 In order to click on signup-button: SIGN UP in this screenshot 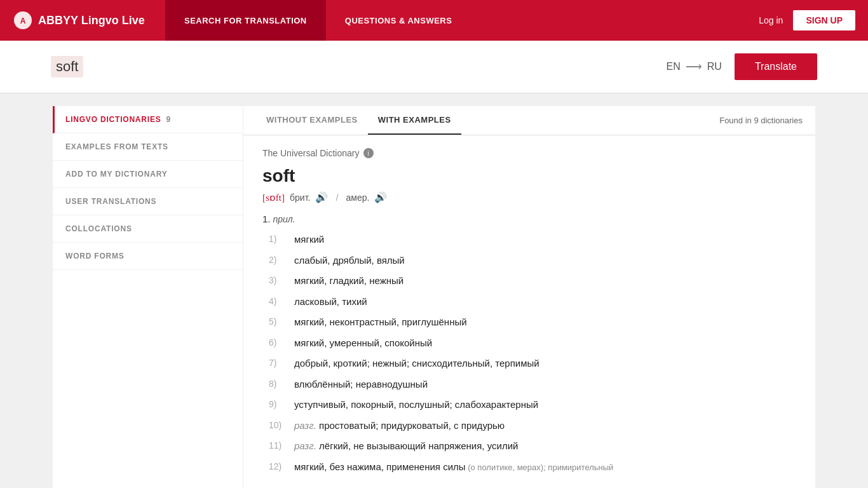, I will do `click(824, 20)`.